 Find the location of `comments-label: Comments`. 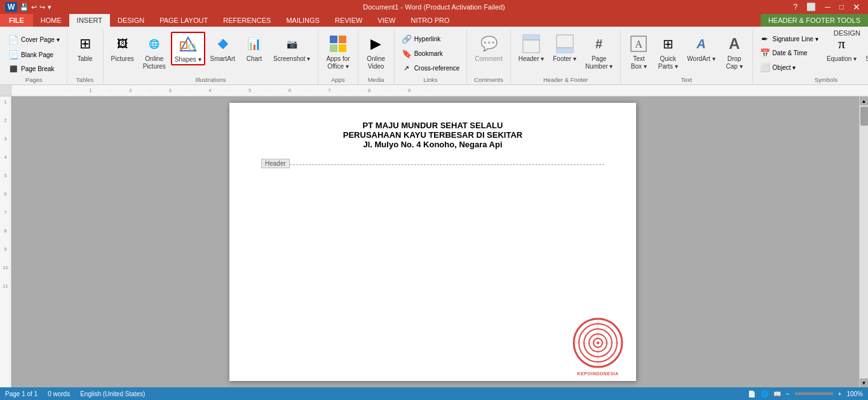

comments-label: Comments is located at coordinates (489, 80).